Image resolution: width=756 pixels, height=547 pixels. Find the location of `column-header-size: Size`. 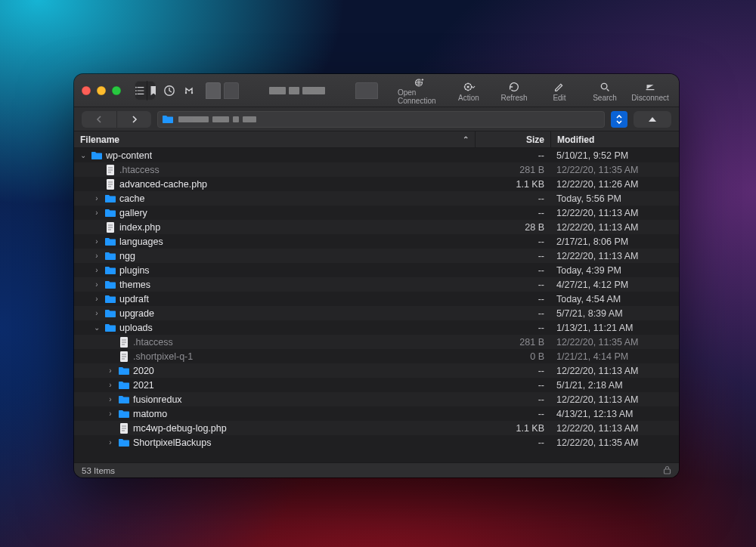

column-header-size: Size is located at coordinates (513, 139).